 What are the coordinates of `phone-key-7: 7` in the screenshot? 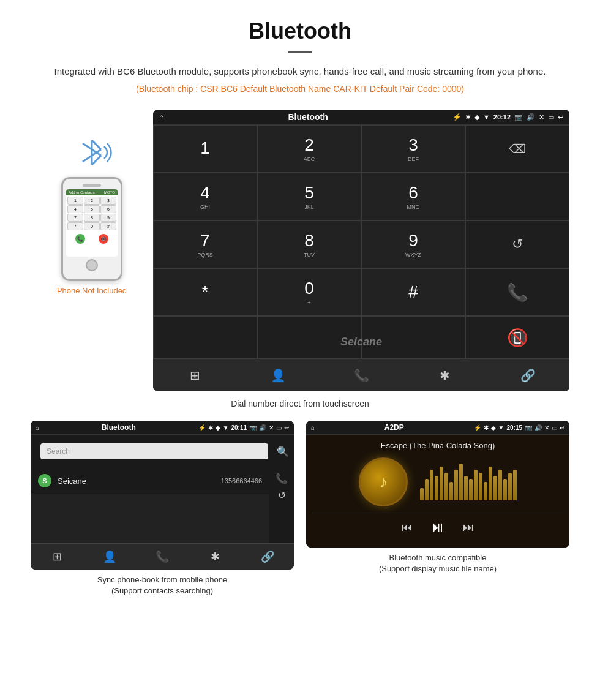 It's located at (75, 218).